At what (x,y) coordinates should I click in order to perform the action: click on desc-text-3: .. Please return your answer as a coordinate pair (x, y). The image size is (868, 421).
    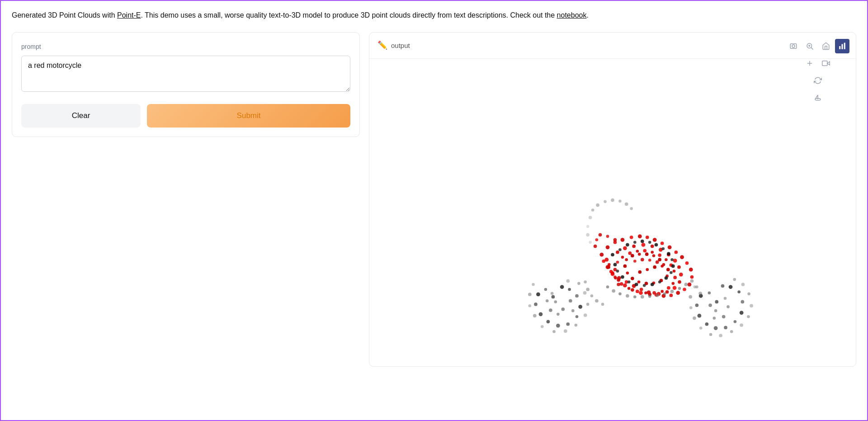
    Looking at the image, I should click on (587, 15).